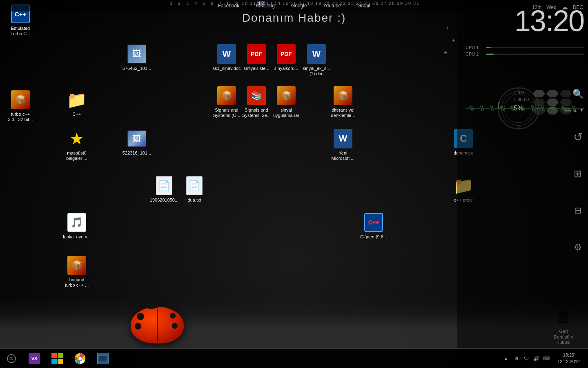 Image resolution: width=588 pixels, height=368 pixels. What do you see at coordinates (490, 54) in the screenshot?
I see `cpu2-bar` at bounding box center [490, 54].